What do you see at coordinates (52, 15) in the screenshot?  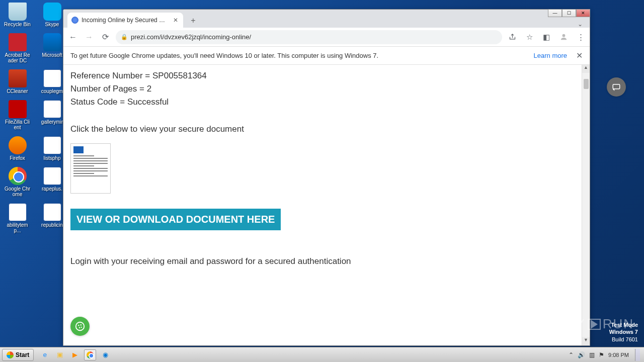 I see `desktop-icon-skype: Skype` at bounding box center [52, 15].